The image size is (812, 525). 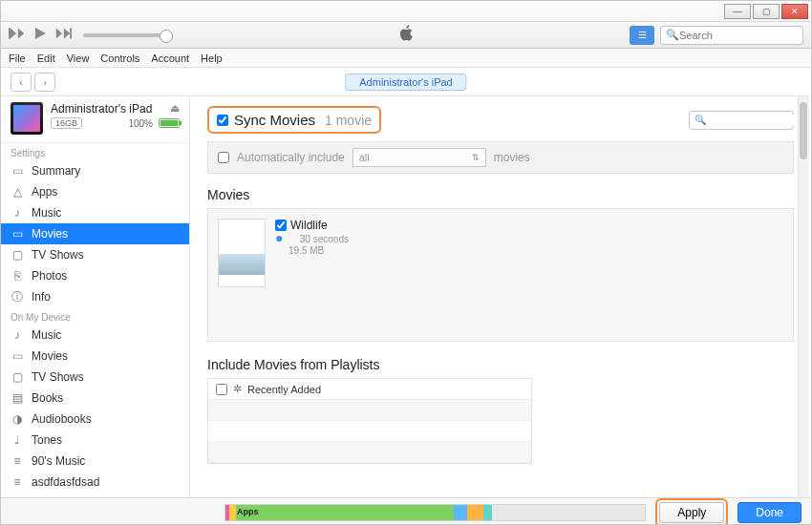 What do you see at coordinates (55, 171) in the screenshot?
I see `sidebar-item-label: Summary` at bounding box center [55, 171].